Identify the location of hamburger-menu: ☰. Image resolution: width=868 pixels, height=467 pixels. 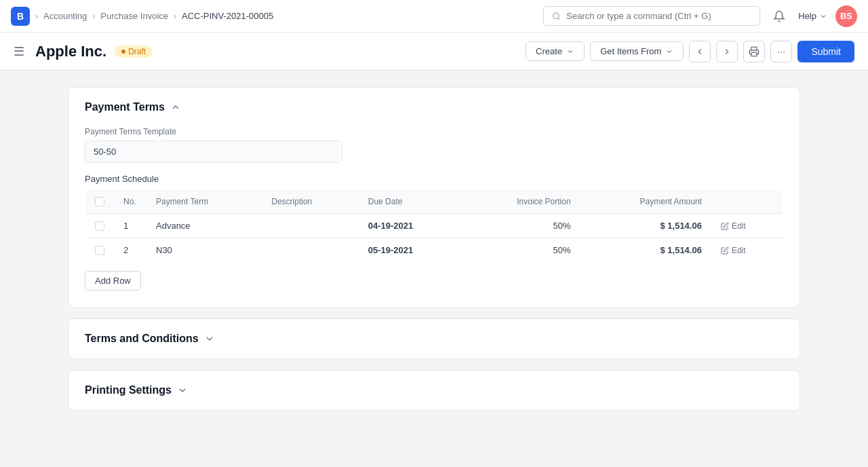
(19, 52).